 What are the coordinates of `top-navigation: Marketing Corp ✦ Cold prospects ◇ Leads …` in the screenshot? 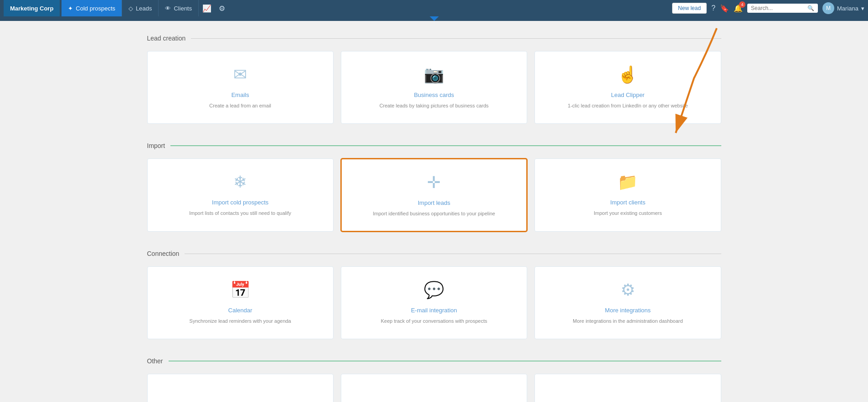 It's located at (434, 8).